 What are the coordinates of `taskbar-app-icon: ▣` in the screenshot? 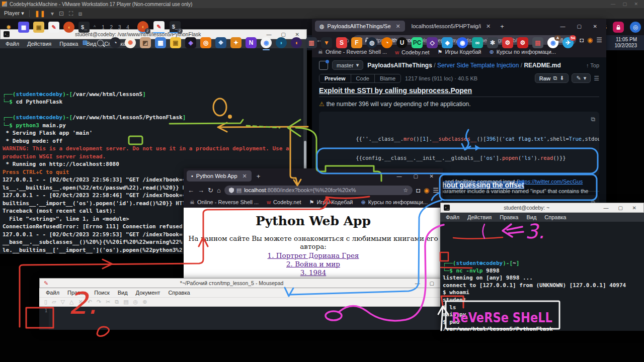 It's located at (39, 27).